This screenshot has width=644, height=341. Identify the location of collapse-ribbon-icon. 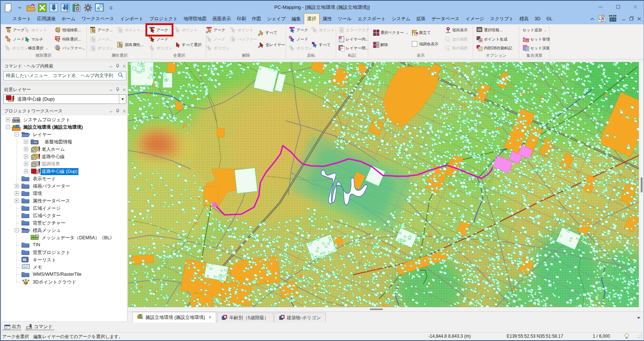
(592, 19).